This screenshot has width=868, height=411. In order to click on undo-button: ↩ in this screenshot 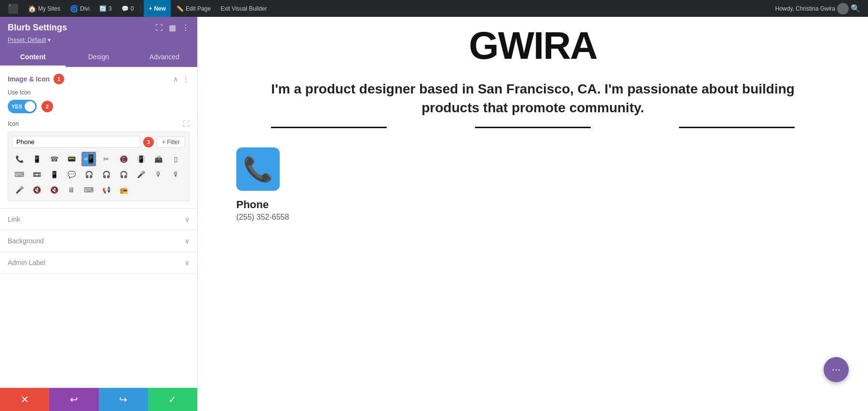, I will do `click(74, 399)`.